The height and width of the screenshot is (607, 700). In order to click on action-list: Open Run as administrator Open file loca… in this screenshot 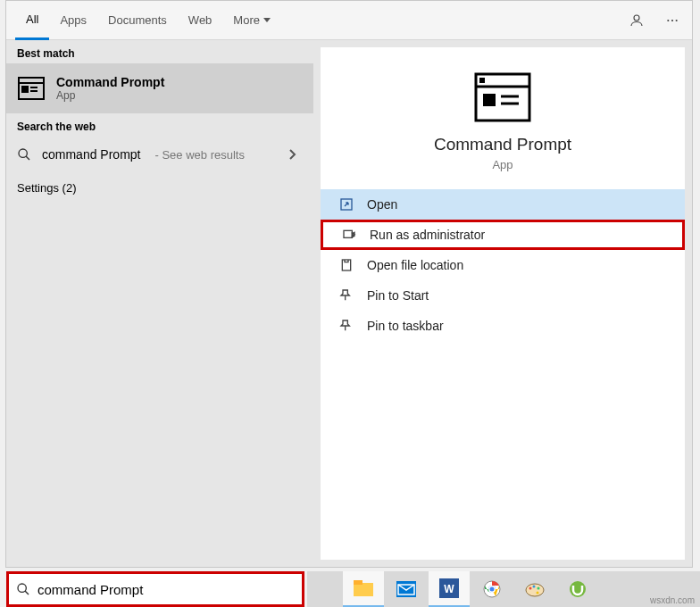, I will do `click(503, 265)`.